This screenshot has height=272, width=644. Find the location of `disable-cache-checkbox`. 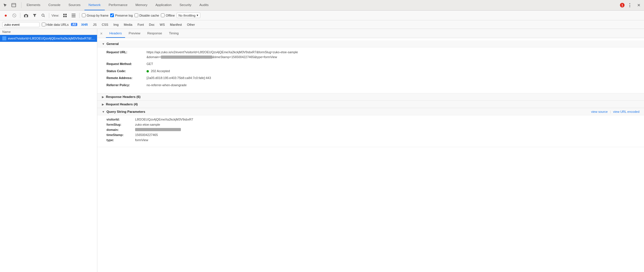

disable-cache-checkbox is located at coordinates (136, 15).